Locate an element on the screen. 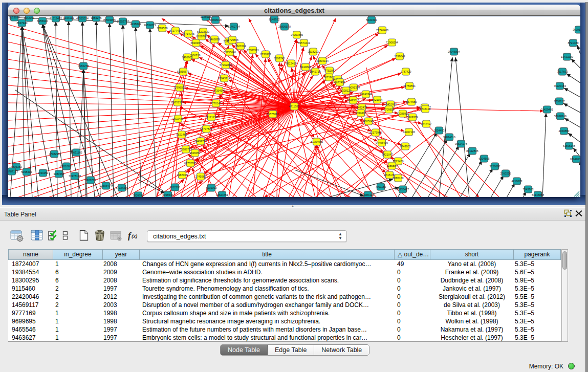 The height and width of the screenshot is (372, 588). svg-text: 8148932 is located at coordinates (274, 19).